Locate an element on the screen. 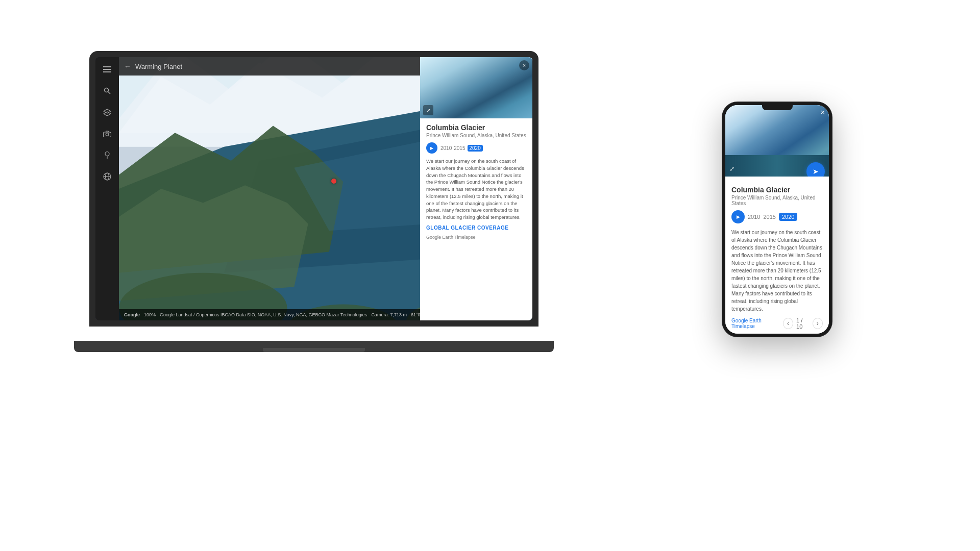 The image size is (980, 551). phone-year-2015: 2015 is located at coordinates (769, 217).